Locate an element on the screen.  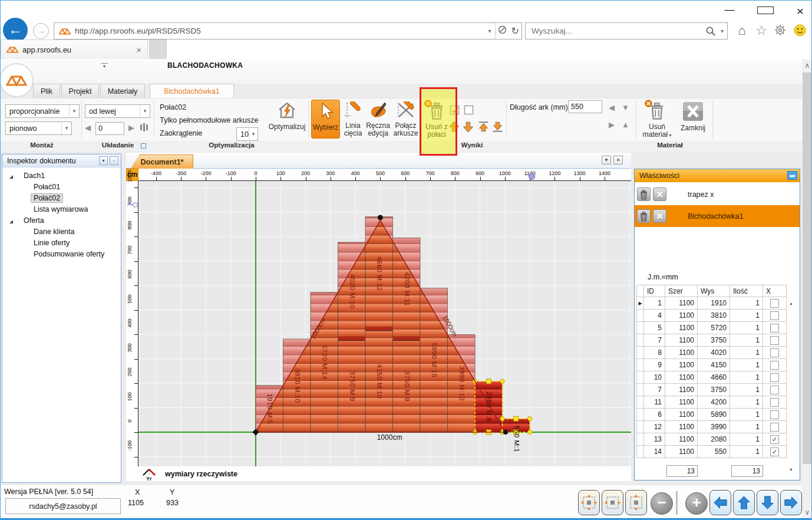
zoom-in-button: + is located at coordinates (697, 503).